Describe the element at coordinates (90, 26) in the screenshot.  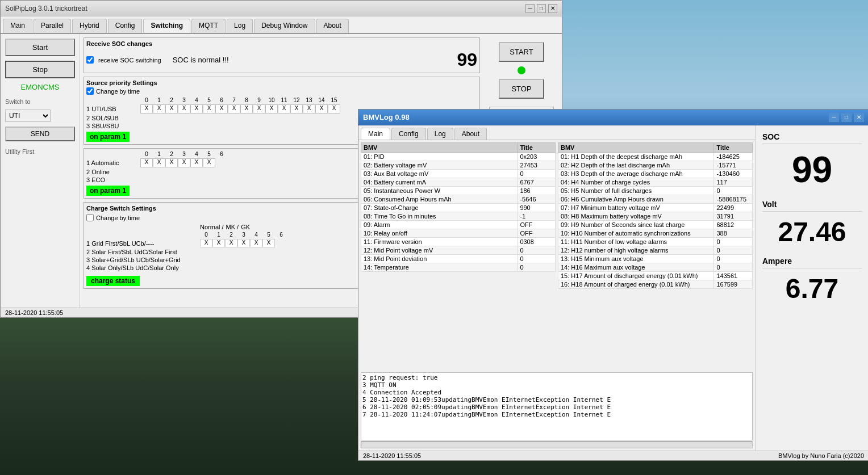
I see `tab-hybrid: Hybrid` at that location.